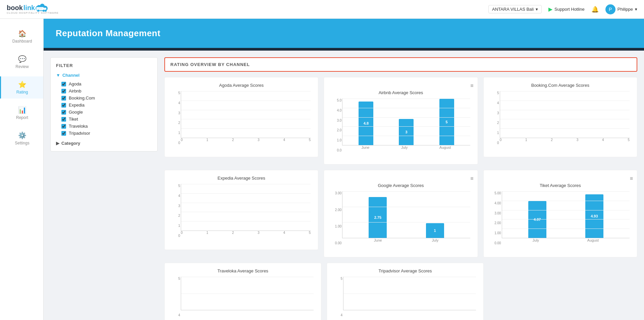 The image size is (644, 320). Describe the element at coordinates (64, 84) in the screenshot. I see `checkbox-agoda` at that location.